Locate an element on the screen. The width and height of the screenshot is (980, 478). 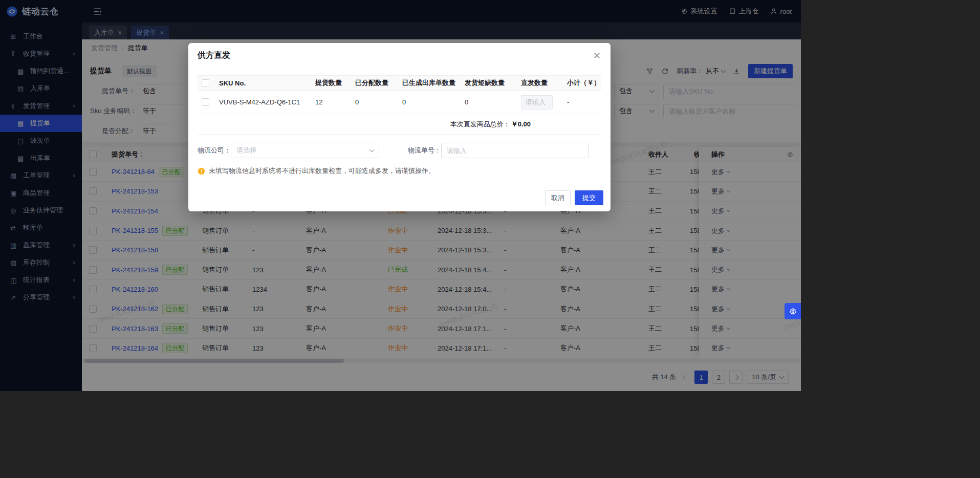
modal-table-header: SKU No.提货数量已分配数量已生成出库单数量发货短缺数量直发数量小计（￥） is located at coordinates (399, 83).